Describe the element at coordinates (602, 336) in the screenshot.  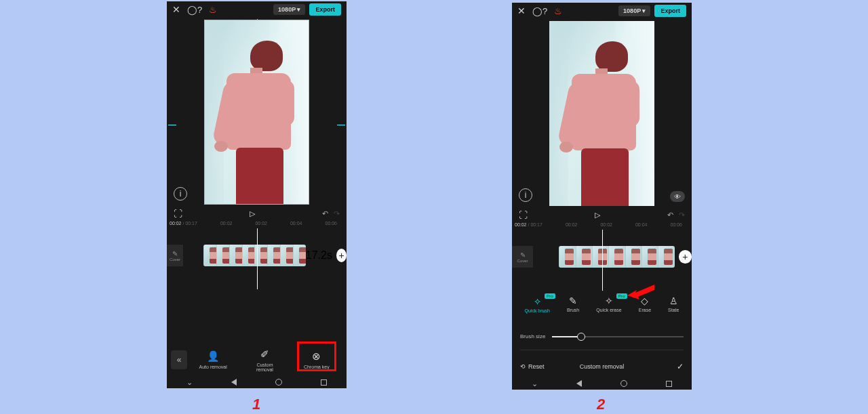
I see `brush-size-row: Brush size` at that location.